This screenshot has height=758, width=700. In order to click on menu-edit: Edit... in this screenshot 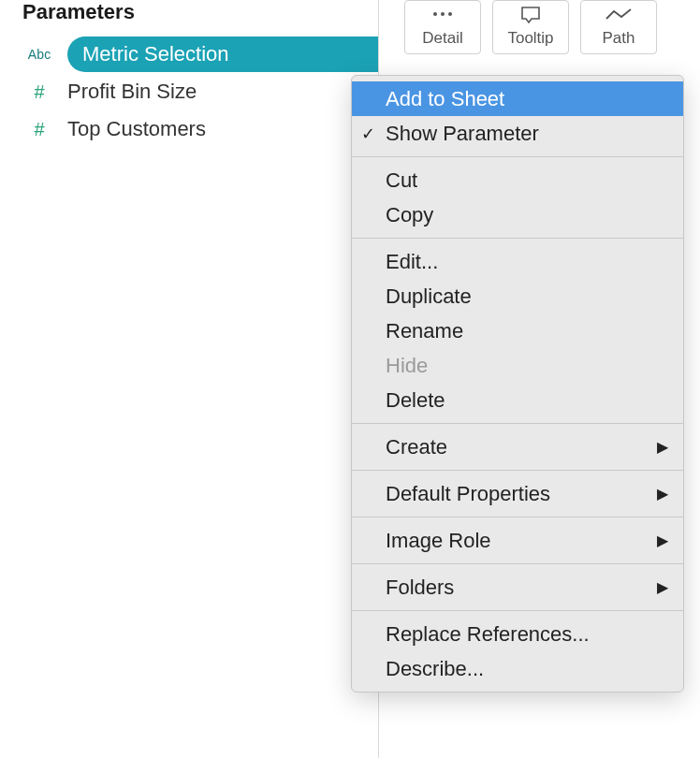, I will do `click(518, 262)`.